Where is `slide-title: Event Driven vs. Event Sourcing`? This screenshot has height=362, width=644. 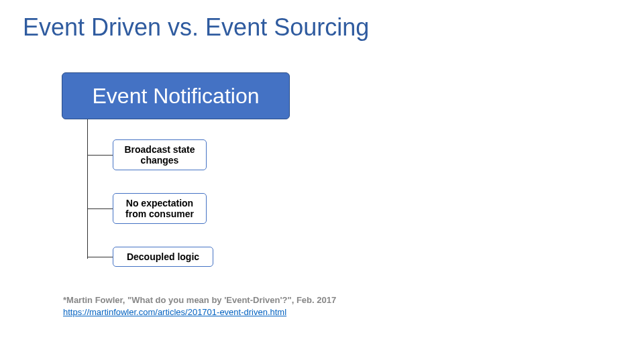
slide-title: Event Driven vs. Event Sourcing is located at coordinates (196, 27).